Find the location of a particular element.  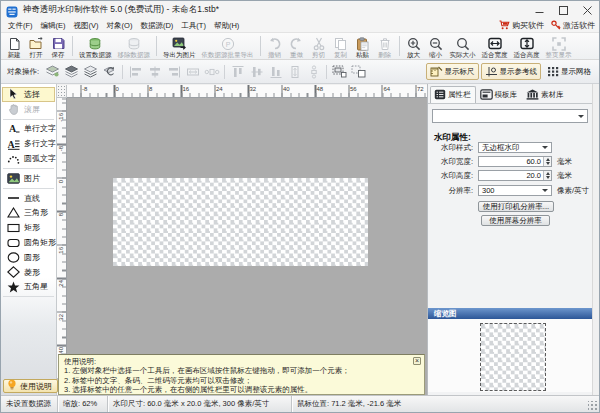

fit-width-button: 适合宽度 is located at coordinates (495, 46).